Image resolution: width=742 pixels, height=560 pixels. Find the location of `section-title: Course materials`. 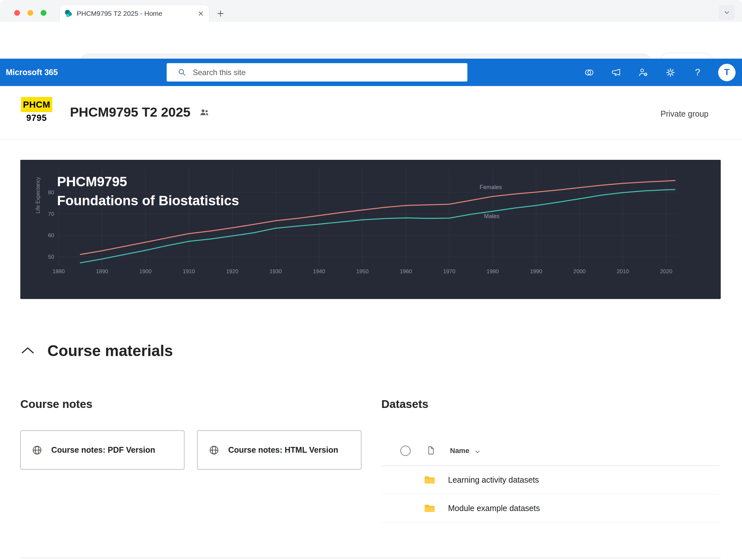

section-title: Course materials is located at coordinates (110, 351).